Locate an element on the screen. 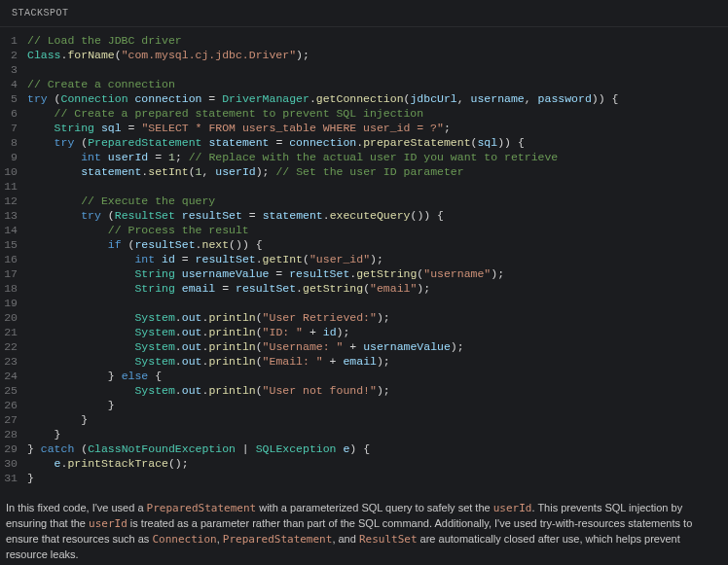 This screenshot has width=728, height=565. line-number: 3 is located at coordinates (14, 70).